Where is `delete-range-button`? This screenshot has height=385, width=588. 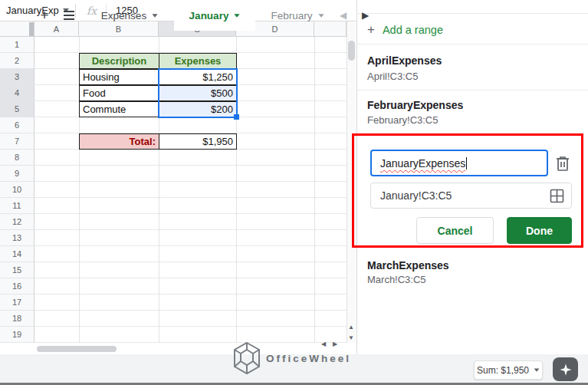
delete-range-button is located at coordinates (563, 163).